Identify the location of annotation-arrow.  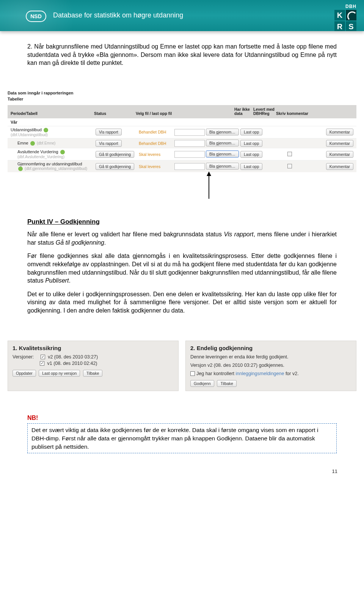
(282, 187).